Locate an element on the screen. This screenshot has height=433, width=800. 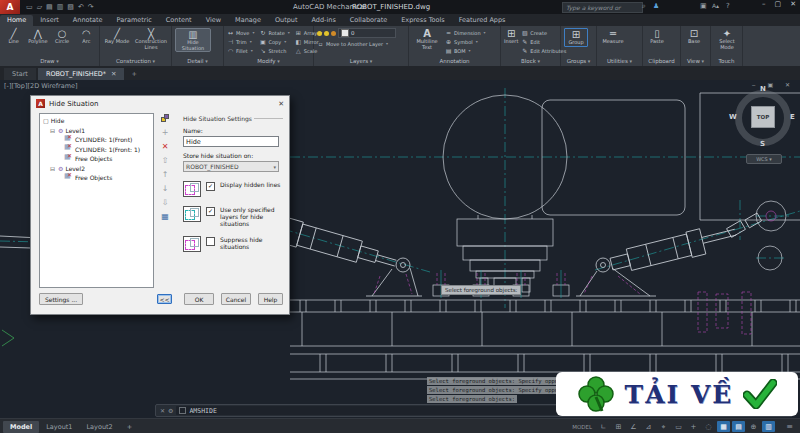
new-icon: ▭ is located at coordinates (30, 7).